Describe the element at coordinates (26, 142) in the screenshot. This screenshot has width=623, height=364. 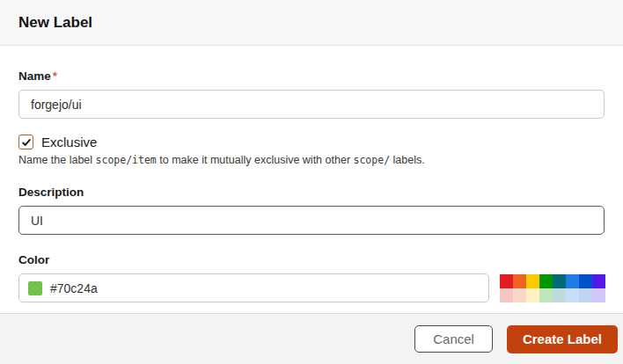
I see `checkmark-icon` at that location.